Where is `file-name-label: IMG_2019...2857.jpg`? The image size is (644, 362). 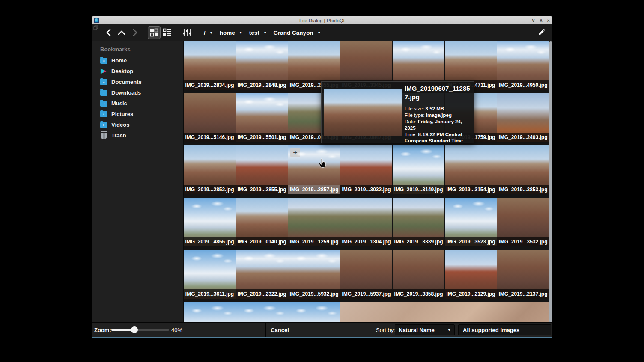 file-name-label: IMG_2019...2857.jpg is located at coordinates (314, 190).